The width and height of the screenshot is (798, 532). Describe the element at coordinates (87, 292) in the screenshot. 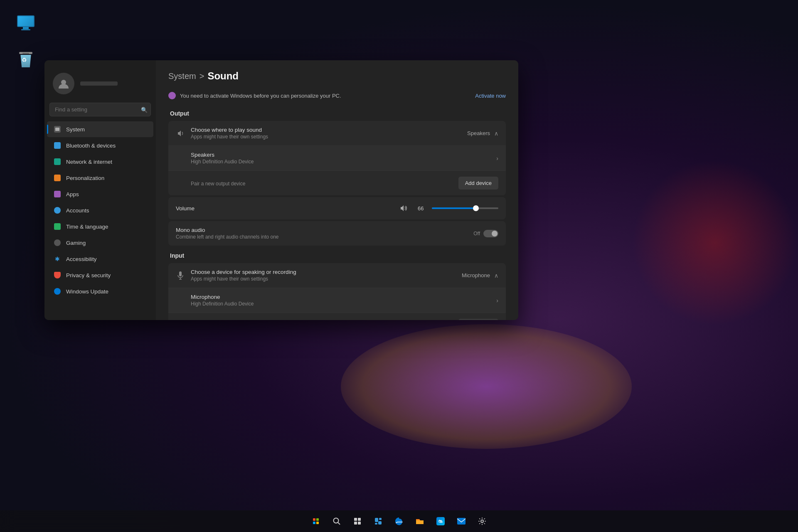

I see `sidebar-item-windows-update-label: Windows Update` at that location.